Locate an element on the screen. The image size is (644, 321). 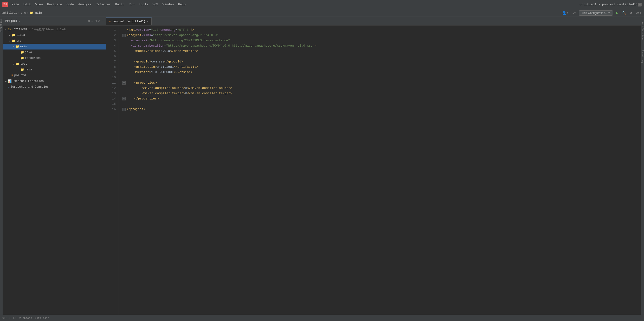
left-strip: Structure is located at coordinates (2, 166).